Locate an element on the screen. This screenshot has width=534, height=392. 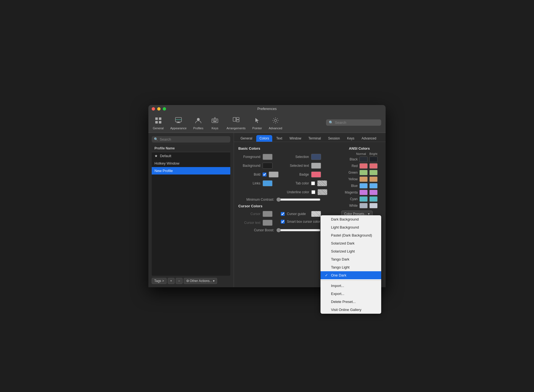
add-profile-button: + is located at coordinates (171, 281).